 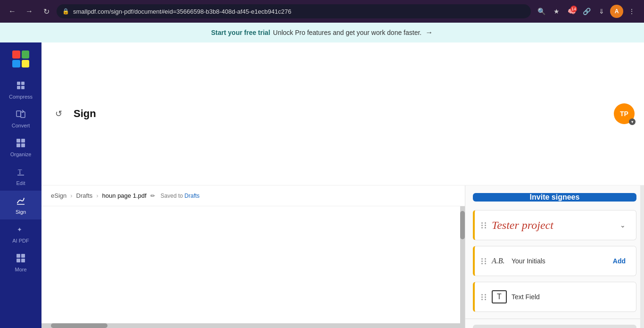 I want to click on drafts-link: Drafts, so click(x=192, y=196).